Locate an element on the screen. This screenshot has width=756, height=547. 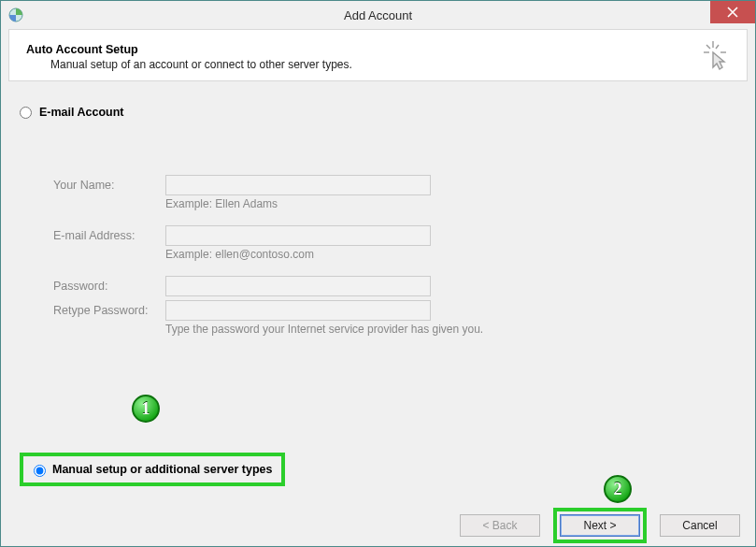
cursor-click-icon is located at coordinates (718, 55).